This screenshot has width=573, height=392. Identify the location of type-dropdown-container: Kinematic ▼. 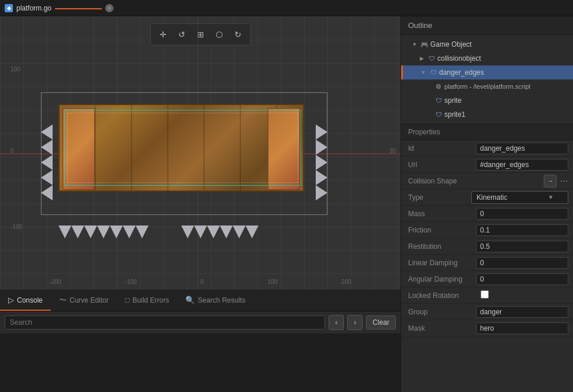
(522, 197).